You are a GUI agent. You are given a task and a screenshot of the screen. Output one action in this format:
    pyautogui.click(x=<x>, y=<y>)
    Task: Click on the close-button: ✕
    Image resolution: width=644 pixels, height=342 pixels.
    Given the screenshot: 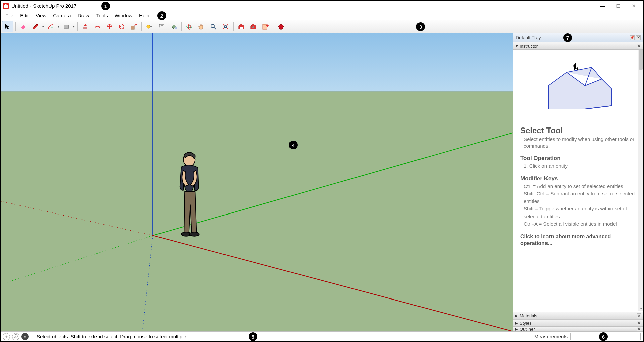 What is the action you would take?
    pyautogui.click(x=634, y=6)
    